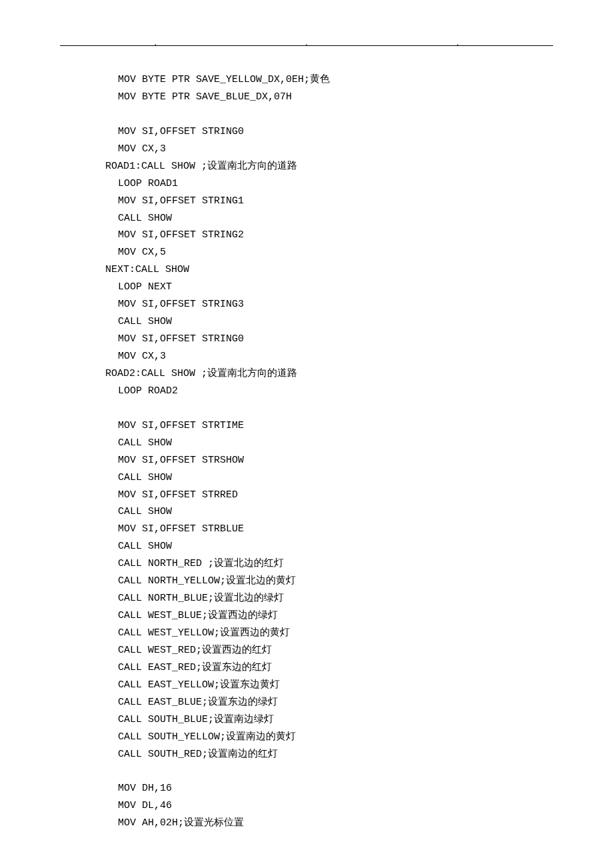 The width and height of the screenshot is (613, 868). Describe the element at coordinates (306, 201) in the screenshot. I see `code-line: MOV SI,OFFSET STRING1` at that location.